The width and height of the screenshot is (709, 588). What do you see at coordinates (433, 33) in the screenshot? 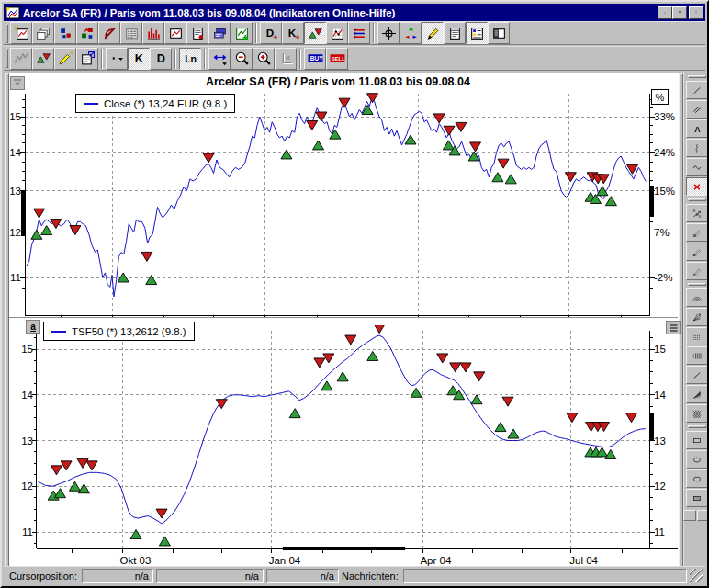
I see `draw-mode-button` at bounding box center [433, 33].